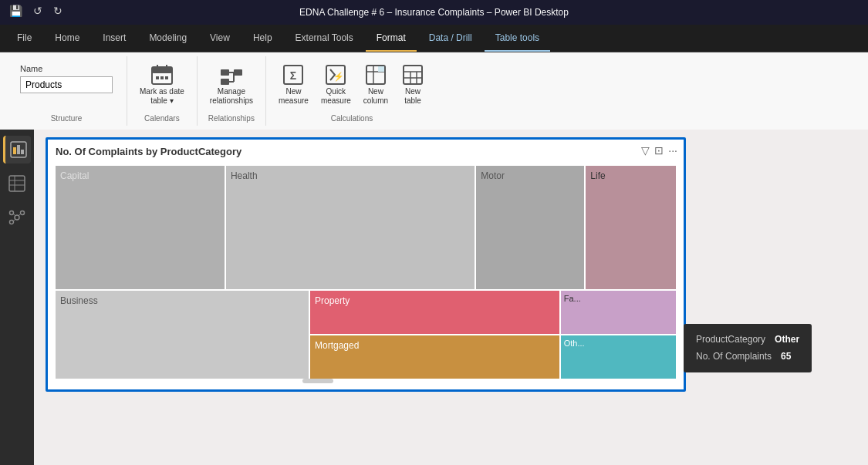 This screenshot has width=868, height=465. What do you see at coordinates (66, 85) in the screenshot?
I see `name-field-input` at bounding box center [66, 85].